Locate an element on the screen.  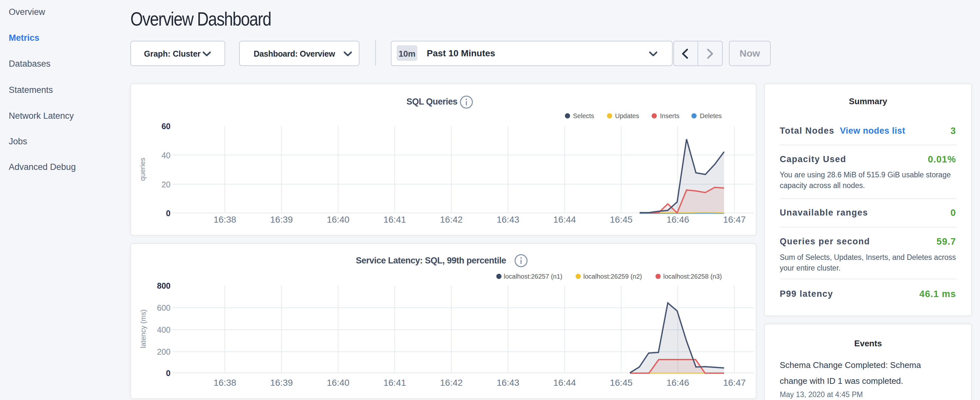
svg-text: 20 is located at coordinates (166, 185).